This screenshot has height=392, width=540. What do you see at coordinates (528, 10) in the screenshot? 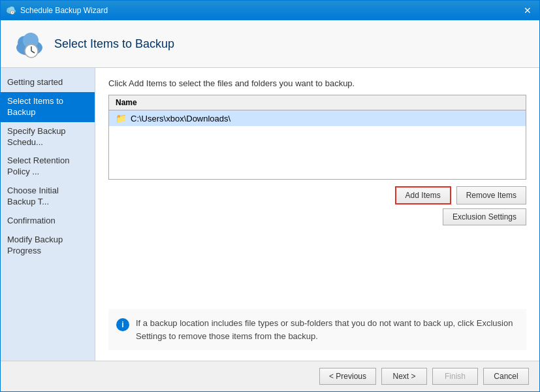
I see `close-button: ✕` at bounding box center [528, 10].